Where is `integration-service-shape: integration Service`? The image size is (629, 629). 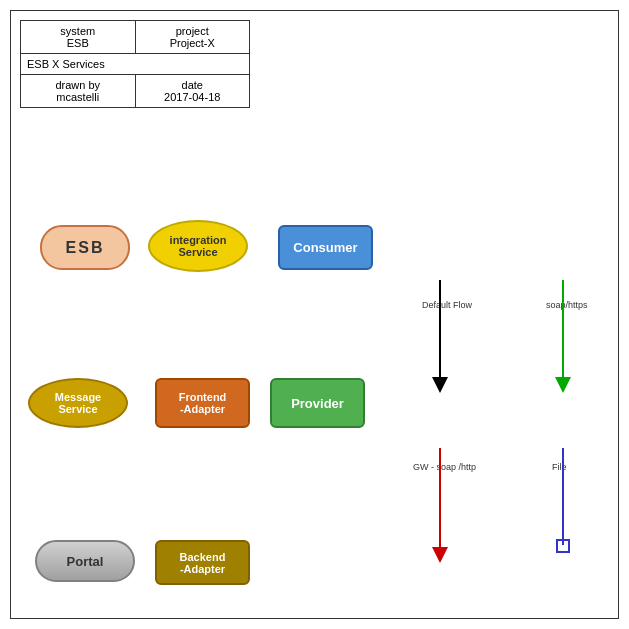
integration-service-shape: integration Service is located at coordinates (198, 246).